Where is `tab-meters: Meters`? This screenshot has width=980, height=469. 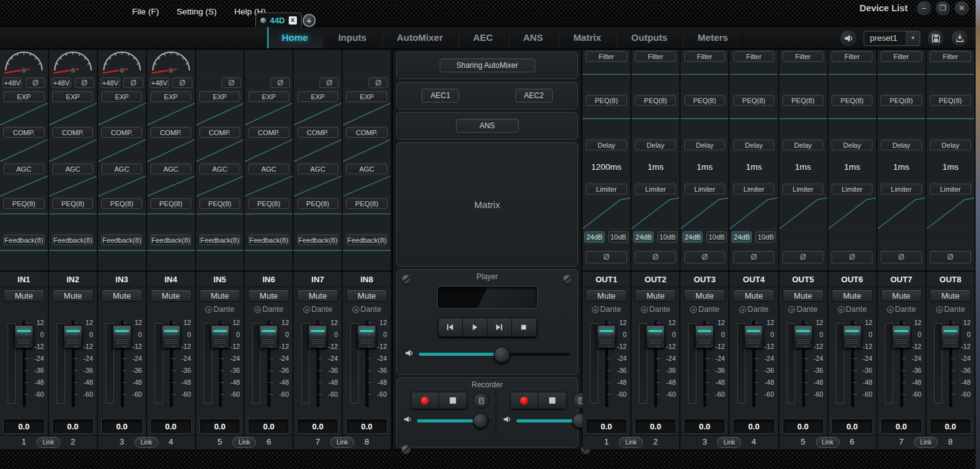 tab-meters: Meters is located at coordinates (713, 38).